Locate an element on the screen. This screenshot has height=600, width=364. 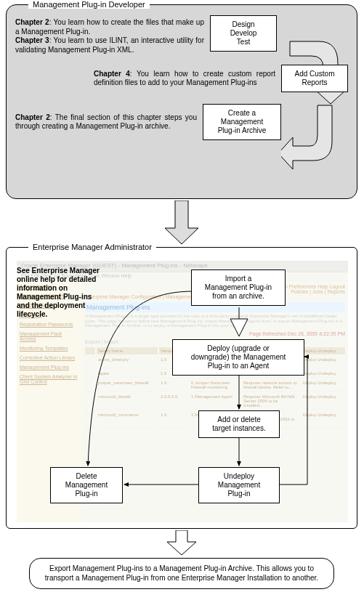
dev-row2-text: Chapter 4: You learn how to create custo… is located at coordinates (185, 78).